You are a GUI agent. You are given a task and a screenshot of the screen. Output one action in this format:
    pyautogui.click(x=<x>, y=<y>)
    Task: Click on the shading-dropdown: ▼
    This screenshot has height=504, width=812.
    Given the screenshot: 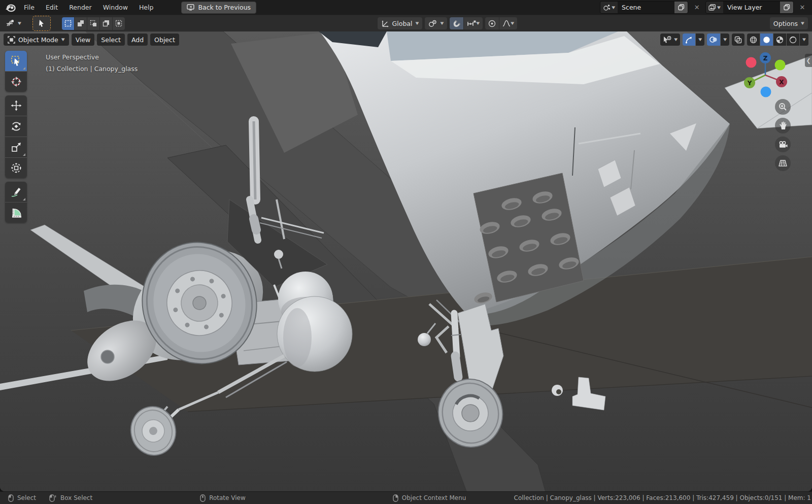 What is the action you would take?
    pyautogui.click(x=804, y=40)
    